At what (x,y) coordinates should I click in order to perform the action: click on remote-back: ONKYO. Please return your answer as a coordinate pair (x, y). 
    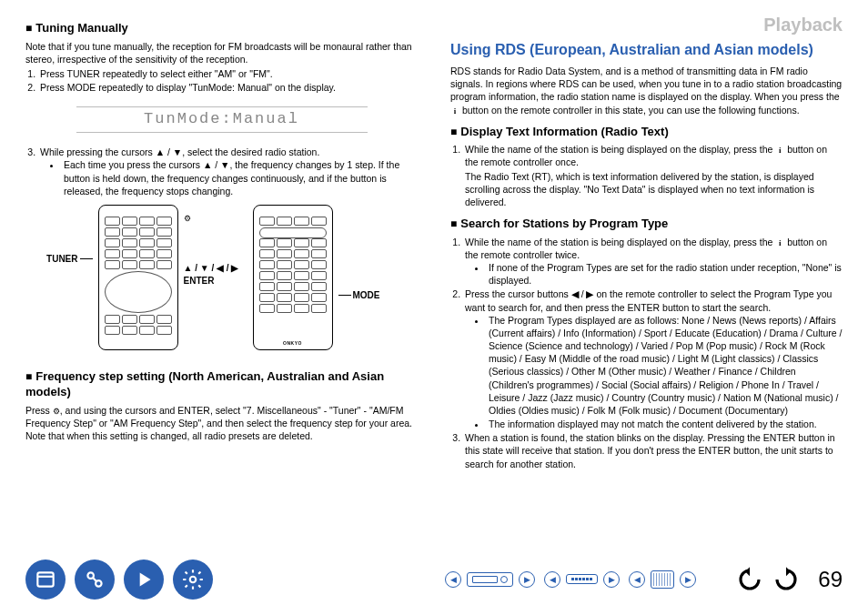
    Looking at the image, I should click on (293, 277).